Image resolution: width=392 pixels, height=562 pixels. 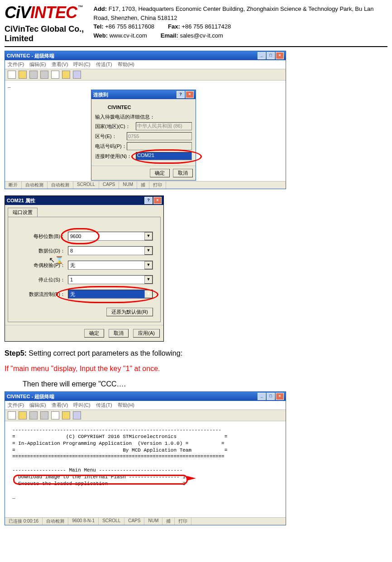 I want to click on dialog-title: 连接到, so click(x=100, y=95).